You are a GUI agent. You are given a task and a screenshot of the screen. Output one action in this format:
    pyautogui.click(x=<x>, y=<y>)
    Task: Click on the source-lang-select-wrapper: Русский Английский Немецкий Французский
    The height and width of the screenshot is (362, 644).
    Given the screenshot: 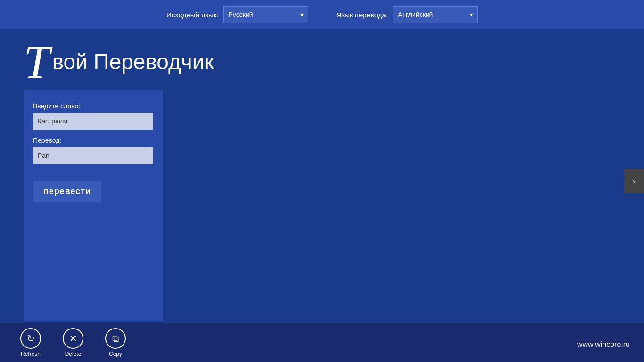 What is the action you would take?
    pyautogui.click(x=266, y=15)
    